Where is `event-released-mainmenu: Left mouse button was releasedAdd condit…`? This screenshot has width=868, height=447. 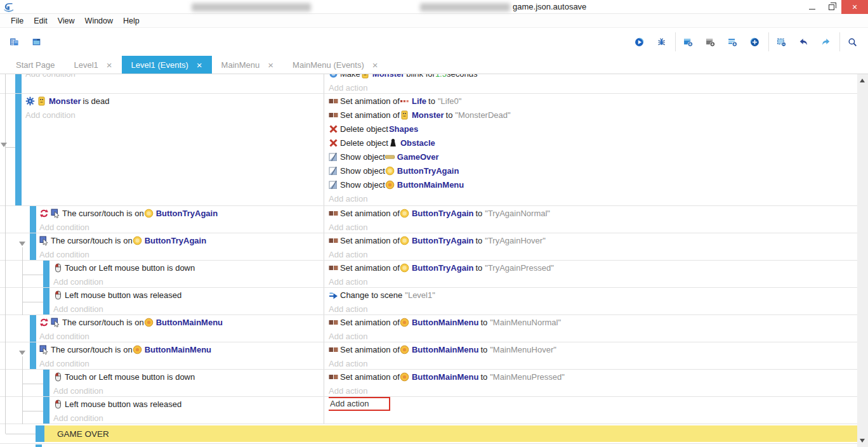
event-released-mainmenu: Left mouse button was releasedAdd condit… is located at coordinates (429, 410).